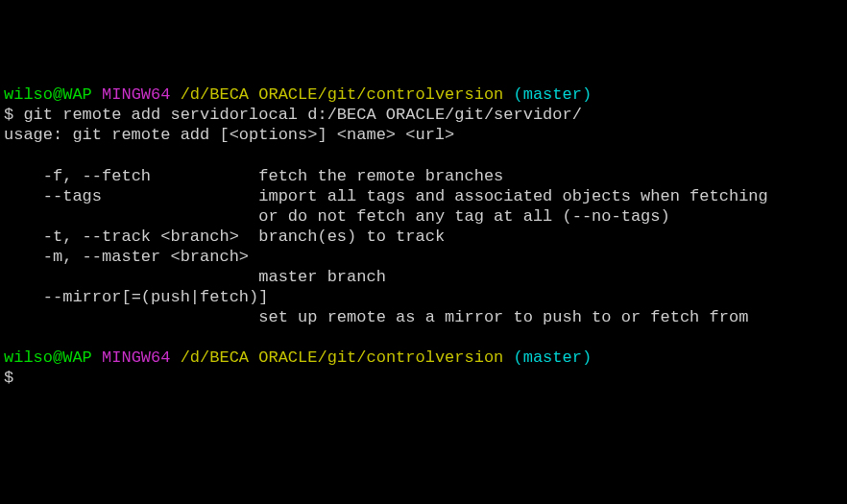  What do you see at coordinates (136, 298) in the screenshot?
I see `output-mirror-opt: --mirror[=(push|fetch)]` at bounding box center [136, 298].